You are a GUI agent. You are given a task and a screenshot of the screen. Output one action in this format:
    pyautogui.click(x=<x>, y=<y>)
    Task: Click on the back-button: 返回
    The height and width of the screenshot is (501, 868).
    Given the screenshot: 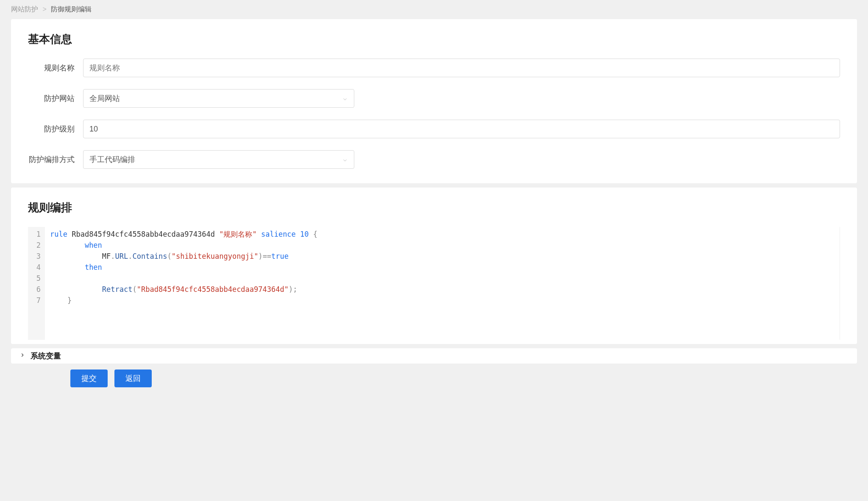 What is the action you would take?
    pyautogui.click(x=133, y=378)
    